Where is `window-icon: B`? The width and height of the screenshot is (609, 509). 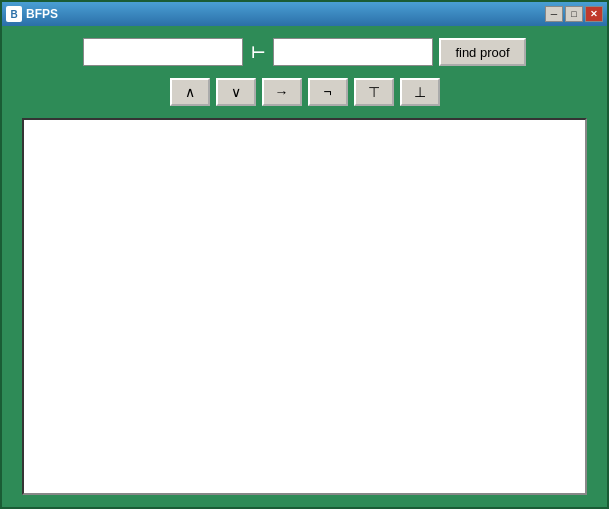 window-icon: B is located at coordinates (14, 14).